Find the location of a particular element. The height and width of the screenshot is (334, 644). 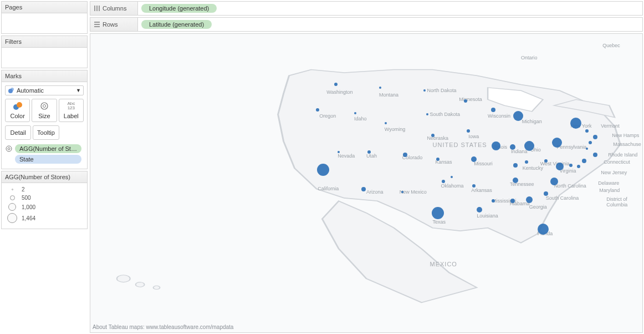

legend-circle-icon is located at coordinates (12, 198).